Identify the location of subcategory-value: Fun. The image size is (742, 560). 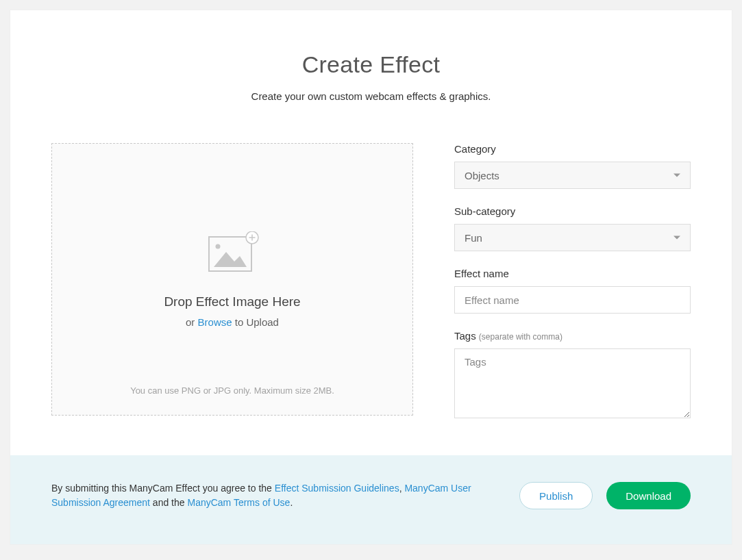
(473, 238).